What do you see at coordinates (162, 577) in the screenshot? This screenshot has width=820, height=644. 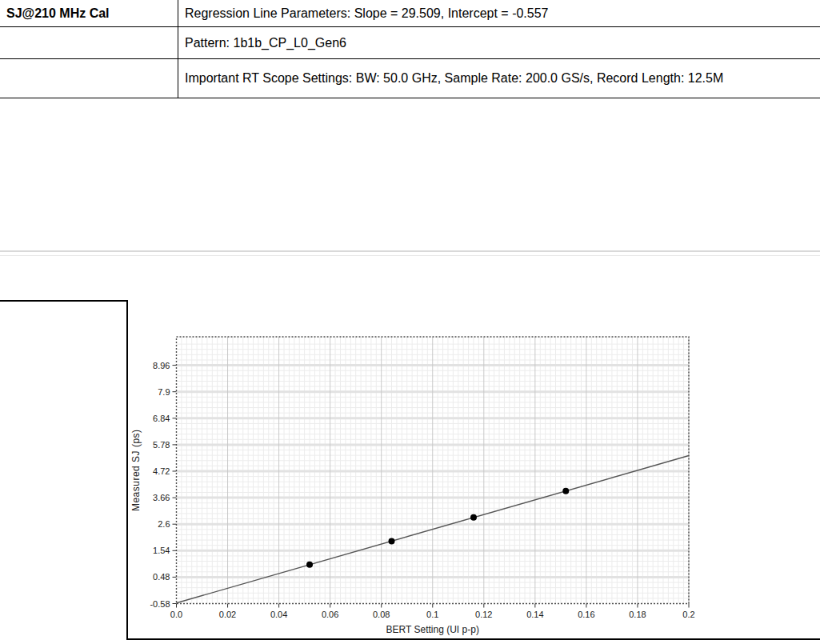 I see `svg-text: 0.48` at bounding box center [162, 577].